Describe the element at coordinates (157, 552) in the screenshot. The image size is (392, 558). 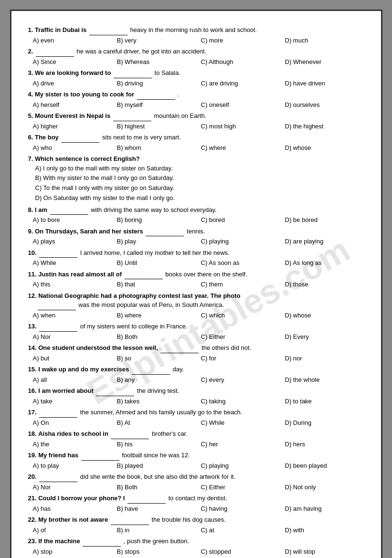
I see `option: B) stops` at that location.